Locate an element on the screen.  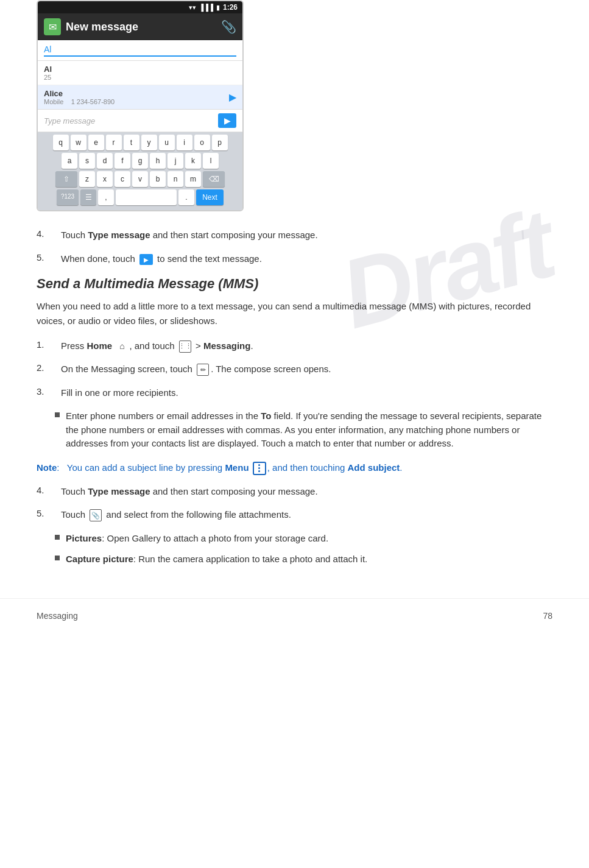
app-bar-title: New message is located at coordinates (102, 27).